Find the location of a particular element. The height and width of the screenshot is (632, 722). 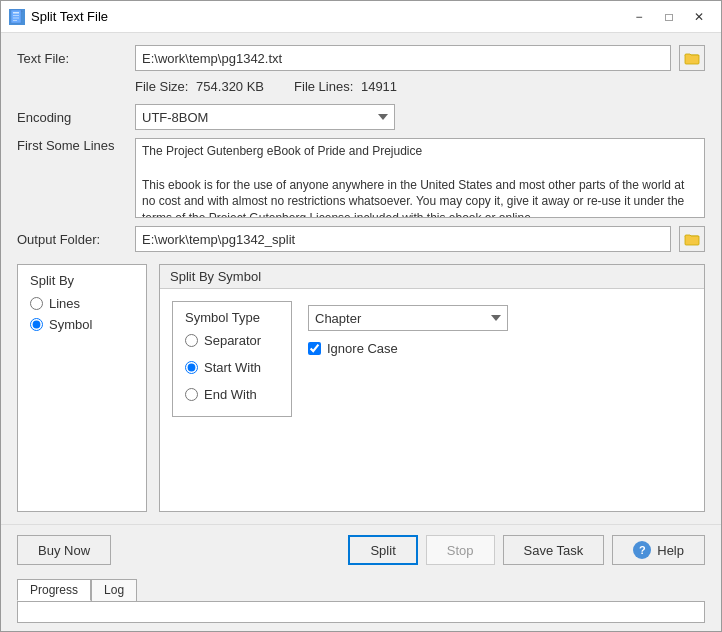

progress-tab: Progress is located at coordinates (54, 590).